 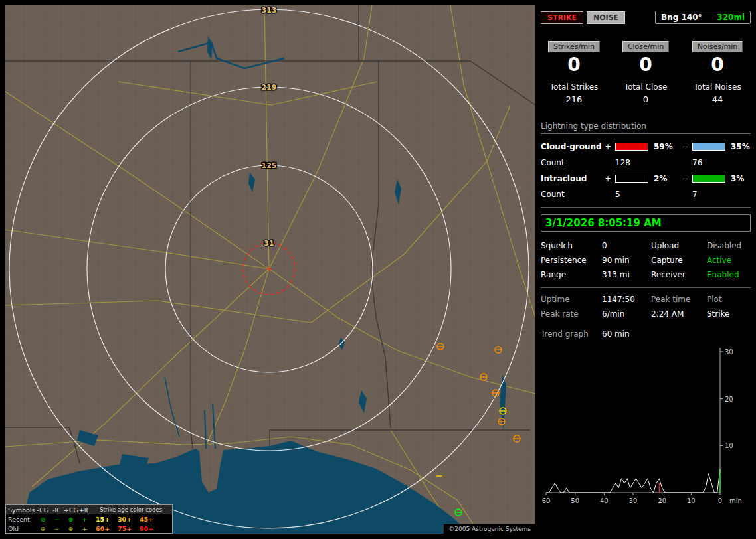 What do you see at coordinates (633, 194) in the screenshot?
I see `ic-plus-count: 5` at bounding box center [633, 194].